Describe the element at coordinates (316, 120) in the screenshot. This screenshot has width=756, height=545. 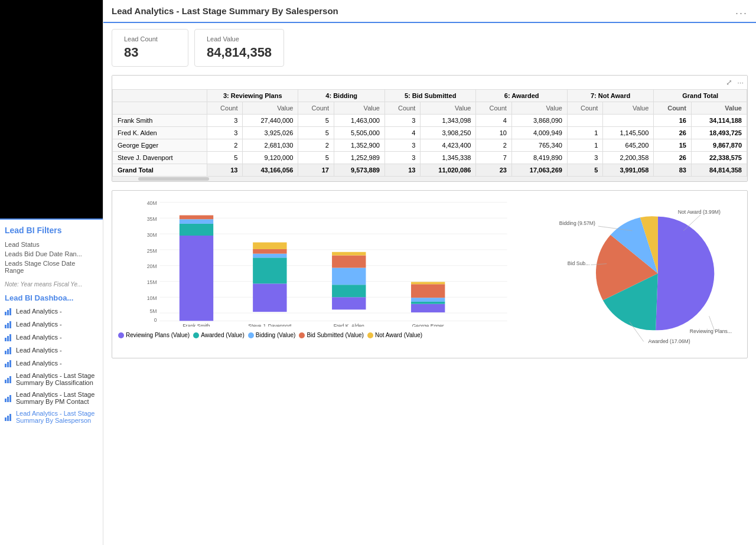
I see `cell-bid-count: 5` at that location.